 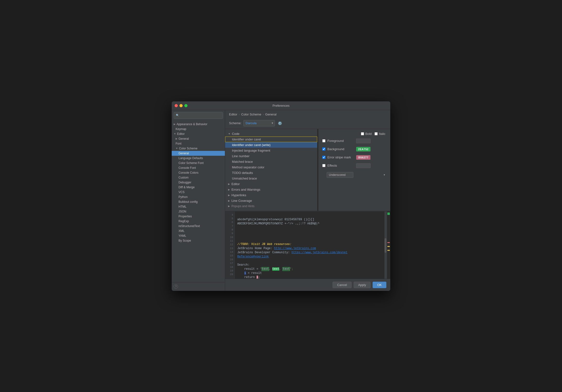 What do you see at coordinates (198, 153) in the screenshot?
I see `sidebar-item-general2: General` at bounding box center [198, 153].